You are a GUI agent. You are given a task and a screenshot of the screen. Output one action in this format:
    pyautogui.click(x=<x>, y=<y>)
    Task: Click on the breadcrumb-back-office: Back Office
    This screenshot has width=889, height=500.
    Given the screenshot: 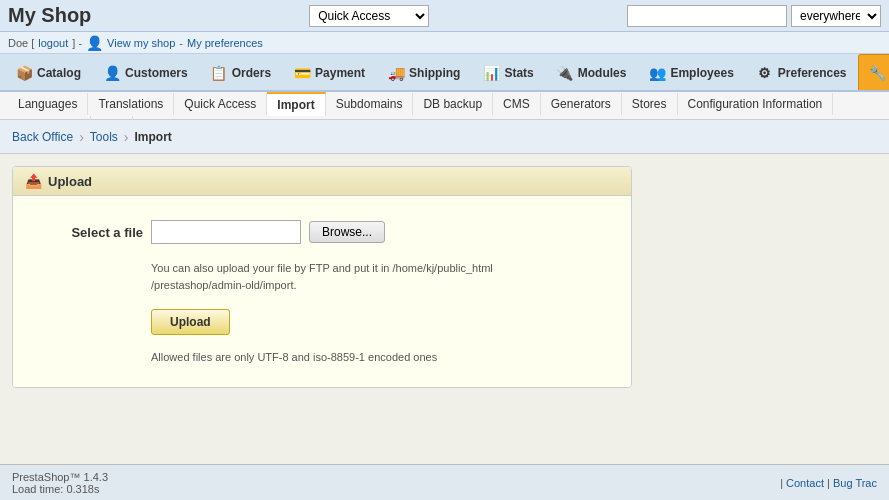 What is the action you would take?
    pyautogui.click(x=42, y=137)
    